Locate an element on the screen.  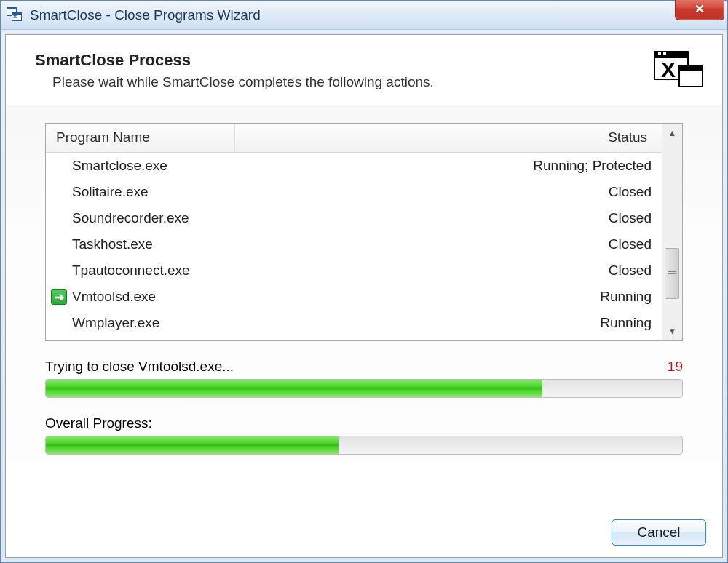
table-row: Tpautoconnect.exeClosed is located at coordinates (354, 271).